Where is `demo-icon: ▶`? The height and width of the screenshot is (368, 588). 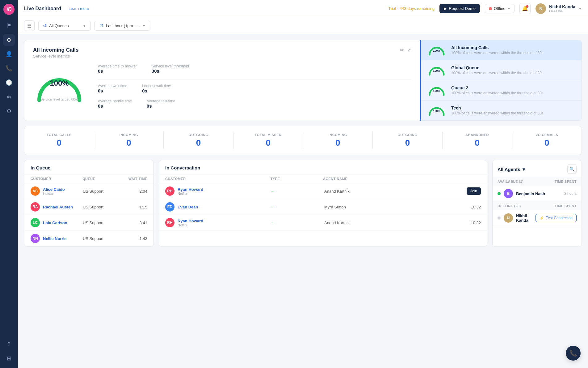 demo-icon: ▶ is located at coordinates (445, 9).